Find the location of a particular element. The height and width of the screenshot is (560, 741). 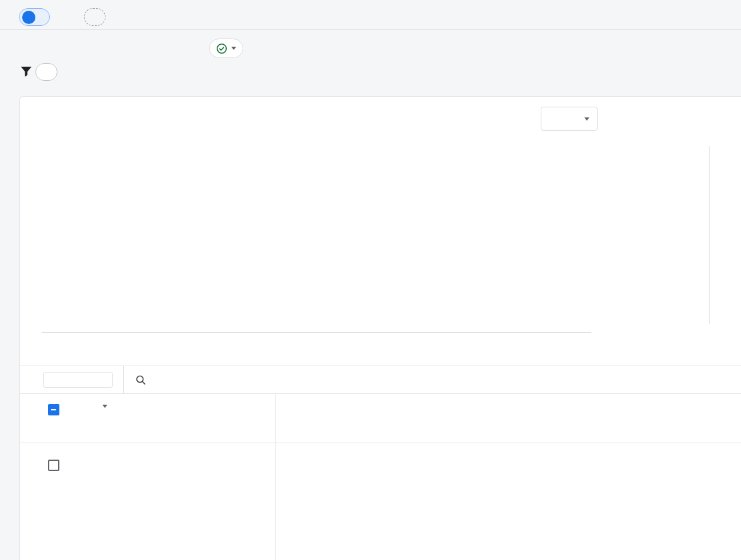

report-status-menu is located at coordinates (226, 48).